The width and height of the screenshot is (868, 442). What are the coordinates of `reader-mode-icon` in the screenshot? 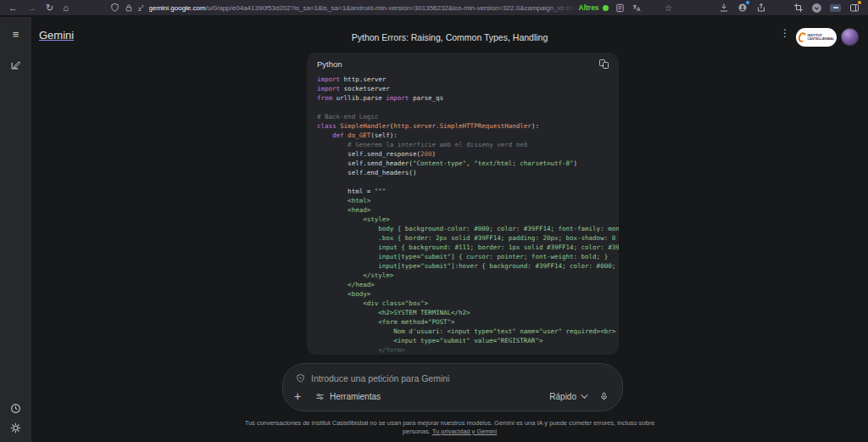 It's located at (620, 8).